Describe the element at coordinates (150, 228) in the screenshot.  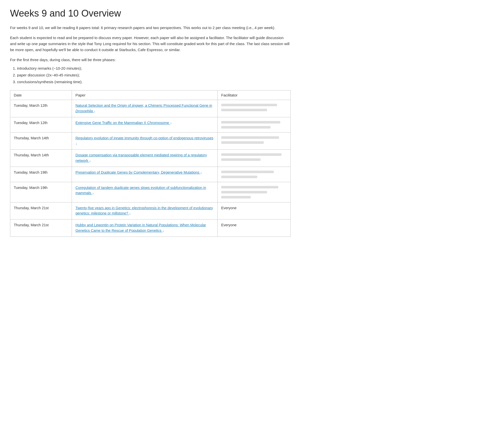
I see `table-row: Thursday, March 21st Hubby and Lewontin …` at that location.